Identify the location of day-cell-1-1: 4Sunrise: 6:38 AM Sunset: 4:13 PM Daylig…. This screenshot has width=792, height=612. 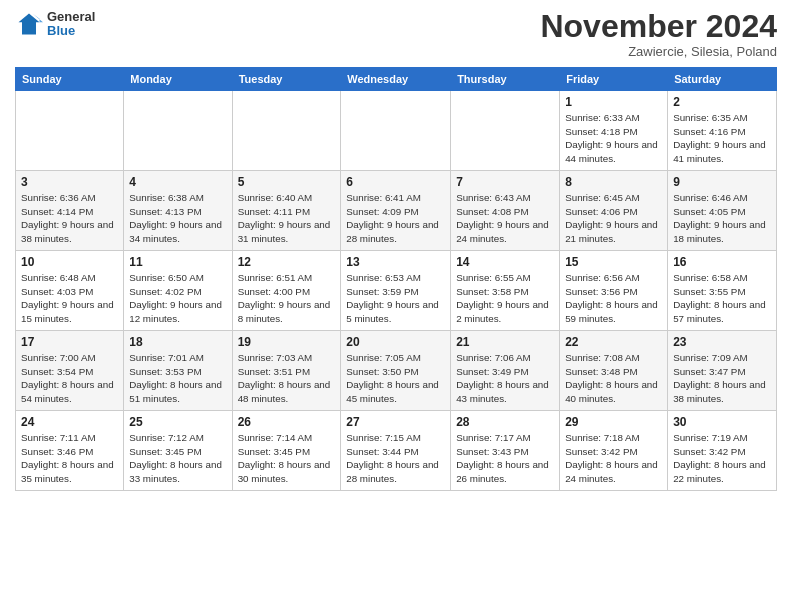
(178, 211).